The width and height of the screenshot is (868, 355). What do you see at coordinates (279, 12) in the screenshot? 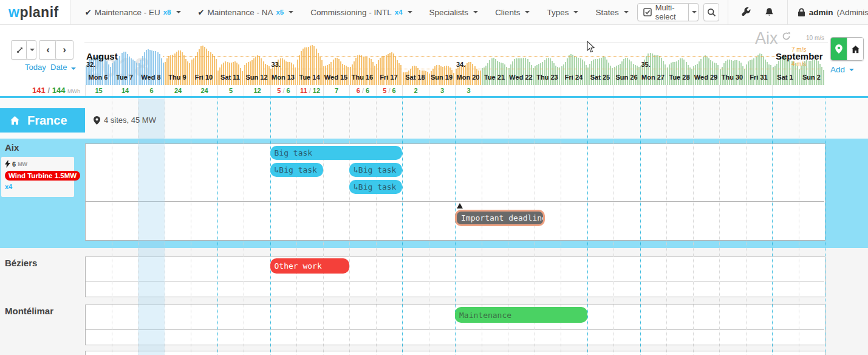
I see `nav-menu-count-badge: x5` at bounding box center [279, 12].